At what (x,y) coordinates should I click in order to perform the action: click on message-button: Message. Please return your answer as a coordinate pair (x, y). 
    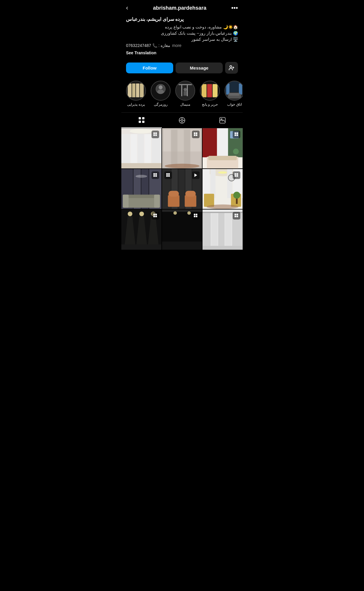
    Looking at the image, I should click on (199, 68).